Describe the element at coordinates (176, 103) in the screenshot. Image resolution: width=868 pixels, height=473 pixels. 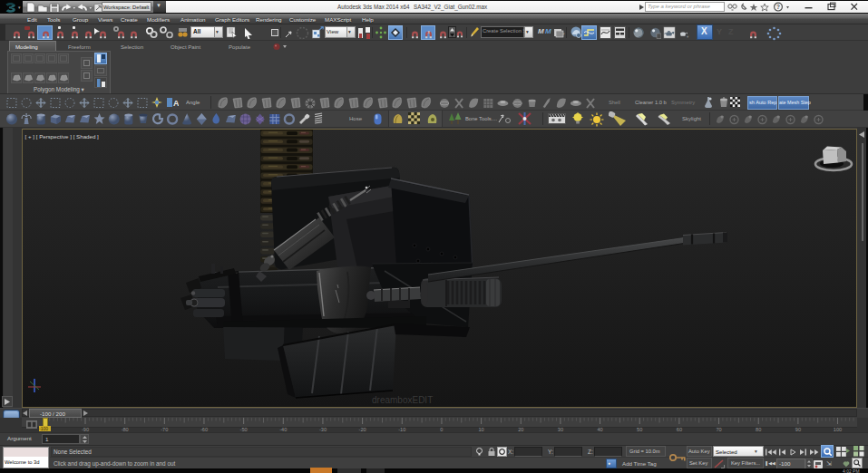
I see `svg-text: A` at that location.